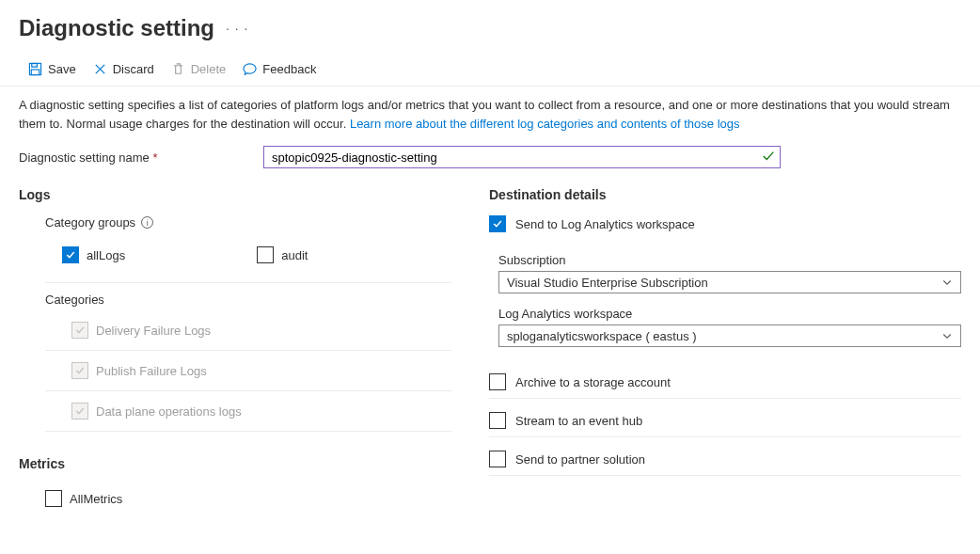 This screenshot has width=980, height=554. Describe the element at coordinates (147, 222) in the screenshot. I see `info-icon: i` at that location.